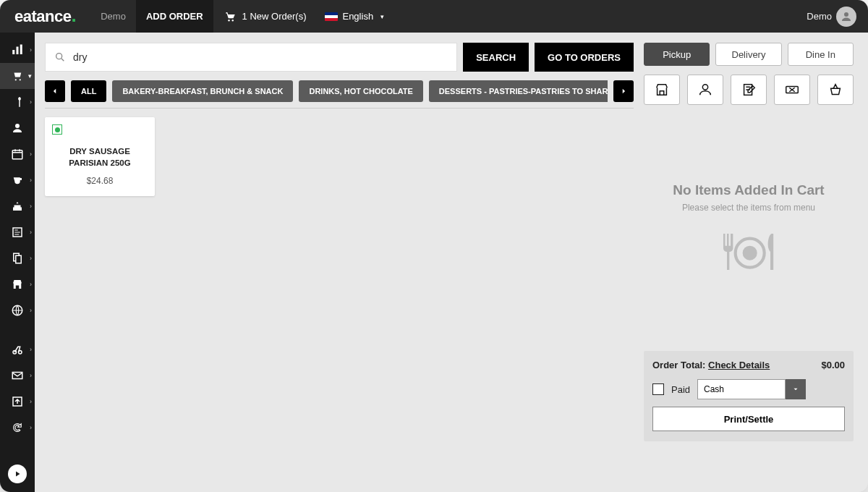  Describe the element at coordinates (17, 349) in the screenshot. I see `sidebar-delivery: ›` at that location.